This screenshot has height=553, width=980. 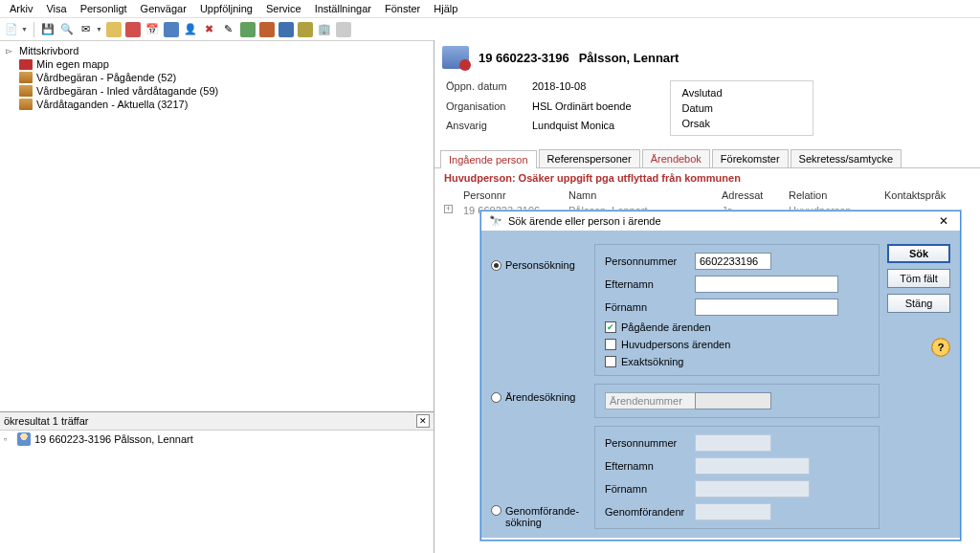 I want to click on open-date-value: 2018-10-08, so click(x=582, y=88).